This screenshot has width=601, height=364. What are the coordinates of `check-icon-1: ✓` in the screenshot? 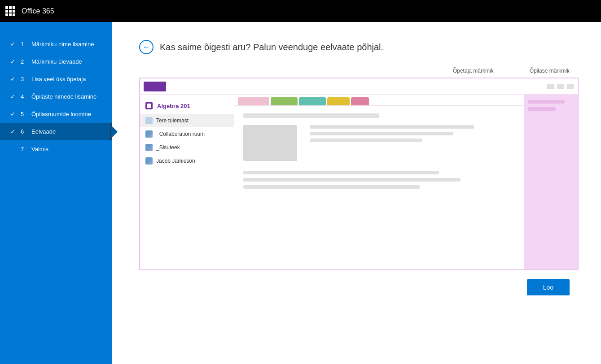 It's located at (13, 44).